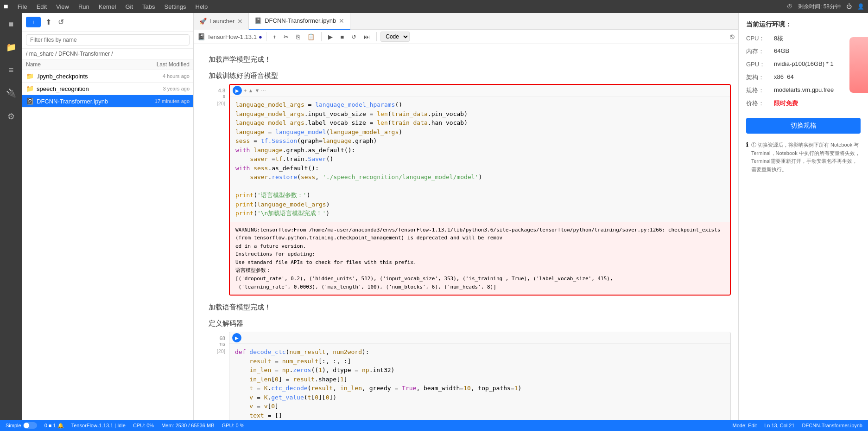 Image resolution: width=868 pixels, height=431 pixels. I want to click on stop-button: ■, so click(342, 37).